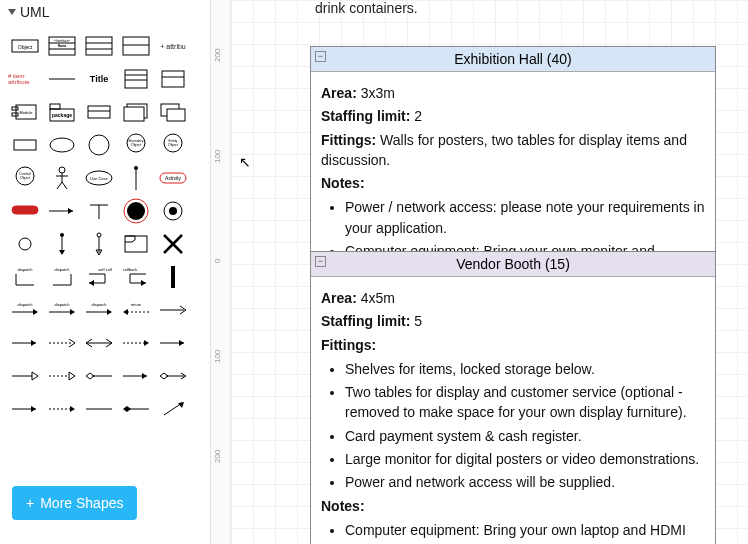 This screenshot has height=544, width=748. I want to click on actor-shape, so click(62, 178).